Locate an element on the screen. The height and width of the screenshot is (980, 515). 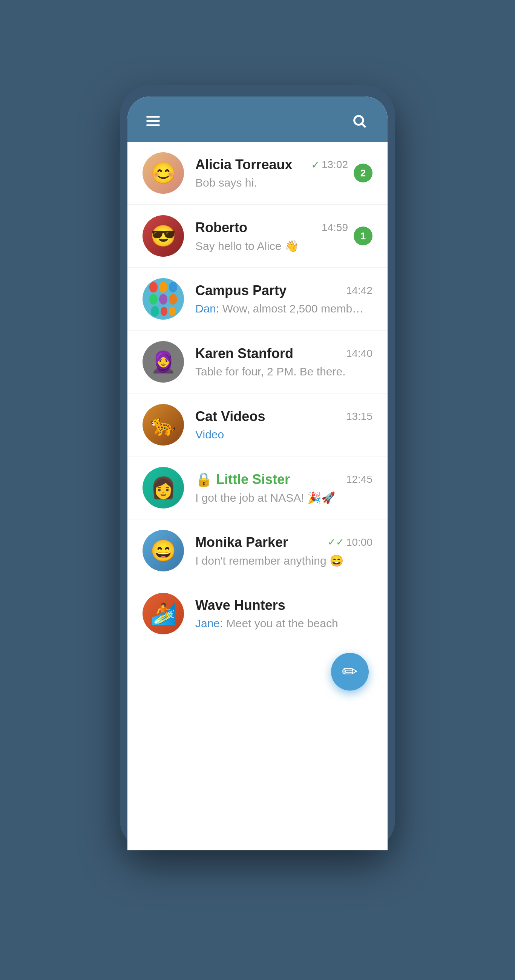
chat-content: Monika Parker ✓✓10:00 I don't remember a… is located at coordinates (284, 551).